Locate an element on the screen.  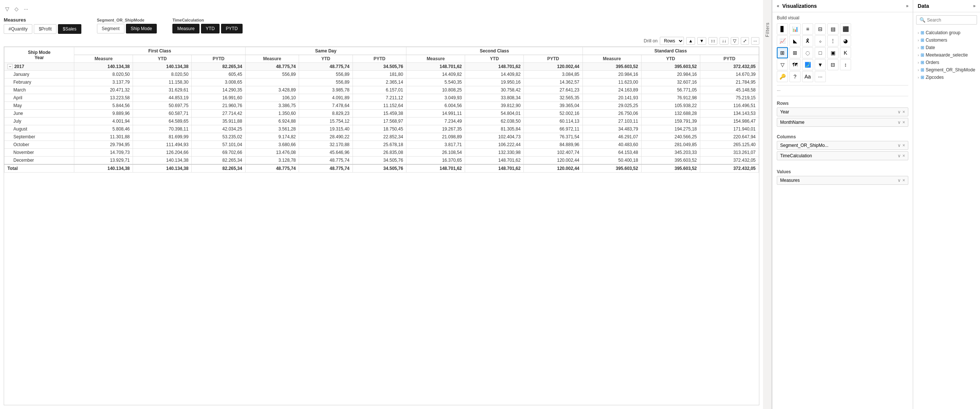
table-cell: 8.020,50 is located at coordinates (103, 75).